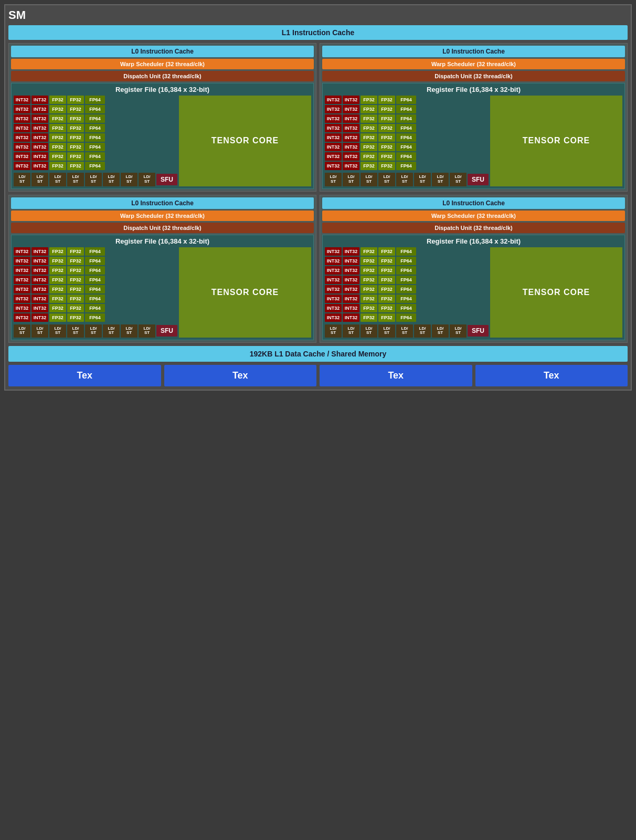 This screenshot has width=636, height=840. What do you see at coordinates (163, 288) in the screenshot?
I see `register-file-area-3: Register File (16,384 x 32-bit) INT32 IN…` at bounding box center [163, 288].